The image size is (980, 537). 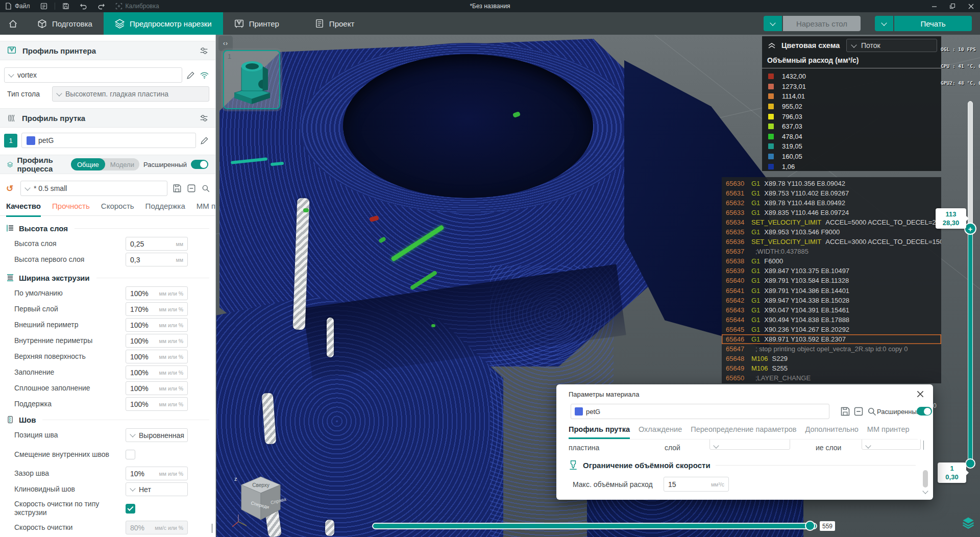 What do you see at coordinates (122, 164) in the screenshot?
I see `scope-objects: Модели` at bounding box center [122, 164].